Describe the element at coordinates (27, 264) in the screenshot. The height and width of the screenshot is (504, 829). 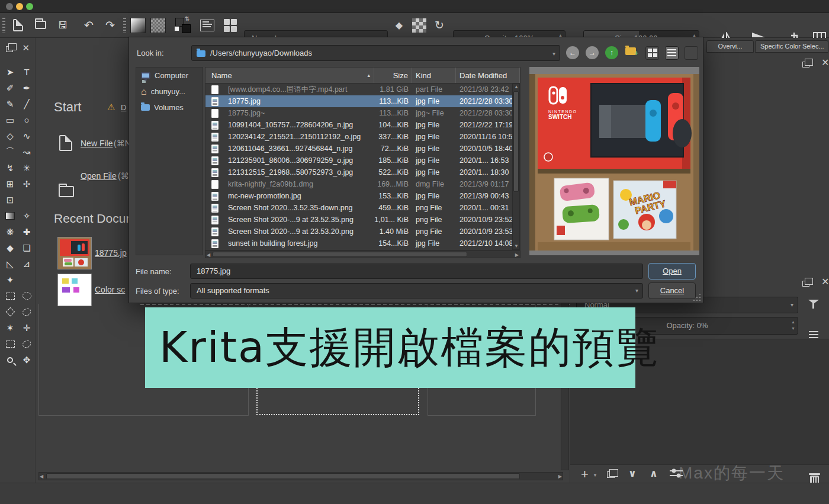
I see `measure-tool: ⊿` at that location.